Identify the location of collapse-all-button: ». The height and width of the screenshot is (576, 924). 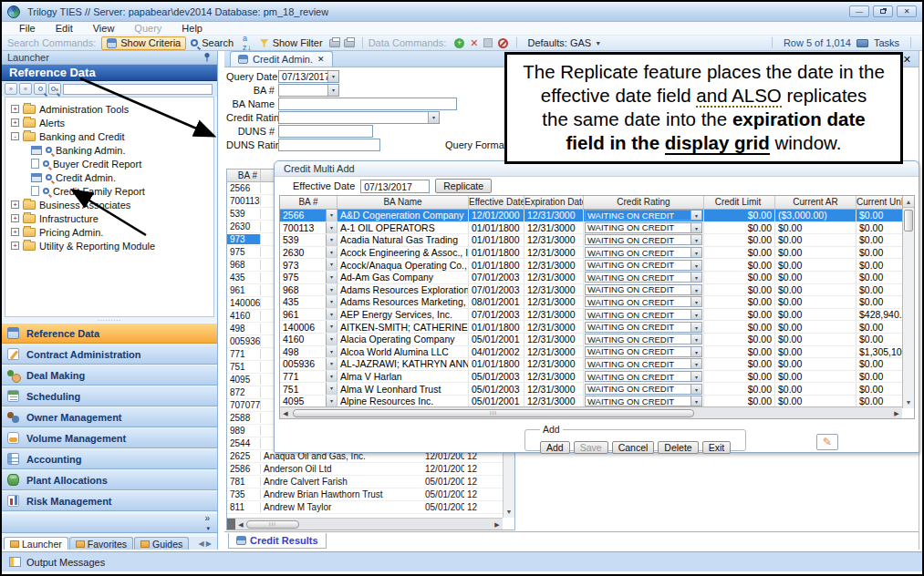
(11, 89).